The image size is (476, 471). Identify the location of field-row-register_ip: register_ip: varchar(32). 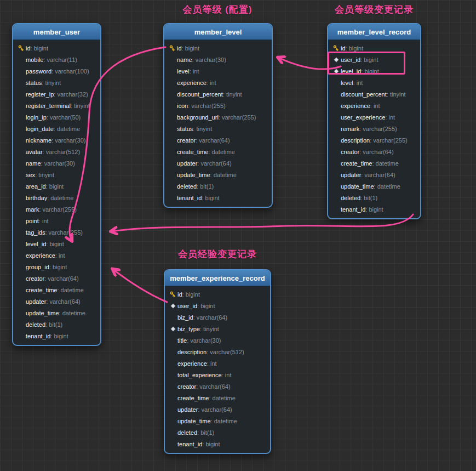
(57, 94).